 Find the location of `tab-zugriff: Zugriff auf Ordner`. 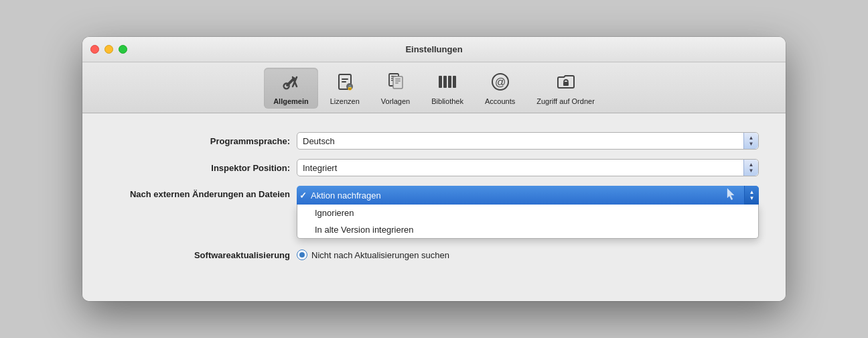

tab-zugriff: Zugriff auf Ordner is located at coordinates (565, 89).